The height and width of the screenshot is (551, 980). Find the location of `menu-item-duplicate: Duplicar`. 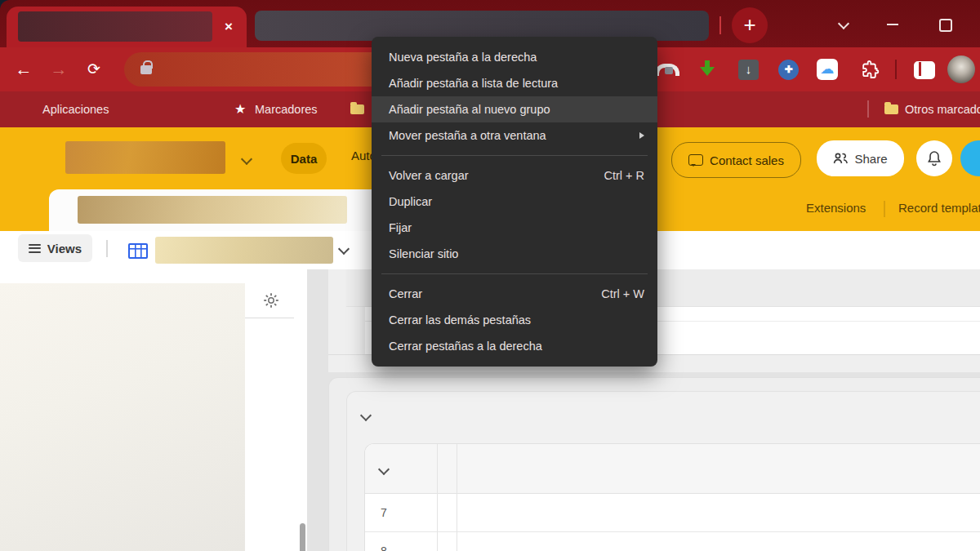

menu-item-duplicate: Duplicar is located at coordinates (514, 202).